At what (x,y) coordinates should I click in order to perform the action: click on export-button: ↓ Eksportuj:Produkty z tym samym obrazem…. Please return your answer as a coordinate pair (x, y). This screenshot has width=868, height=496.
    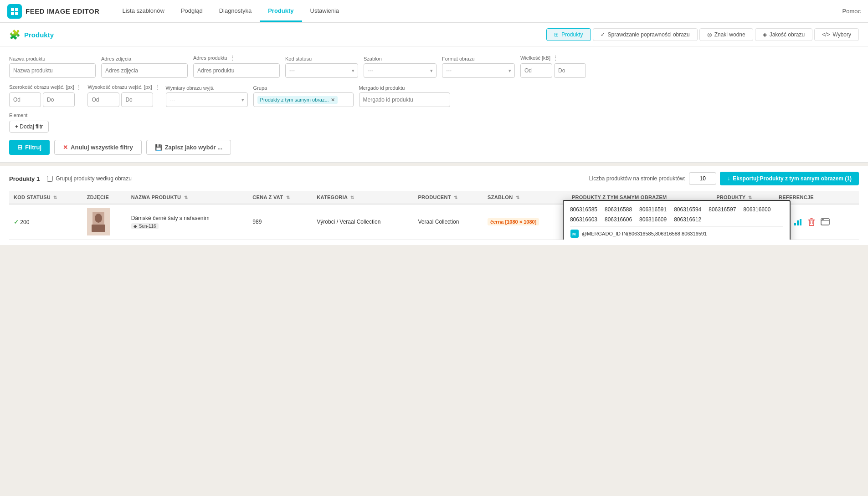
    Looking at the image, I should click on (789, 179).